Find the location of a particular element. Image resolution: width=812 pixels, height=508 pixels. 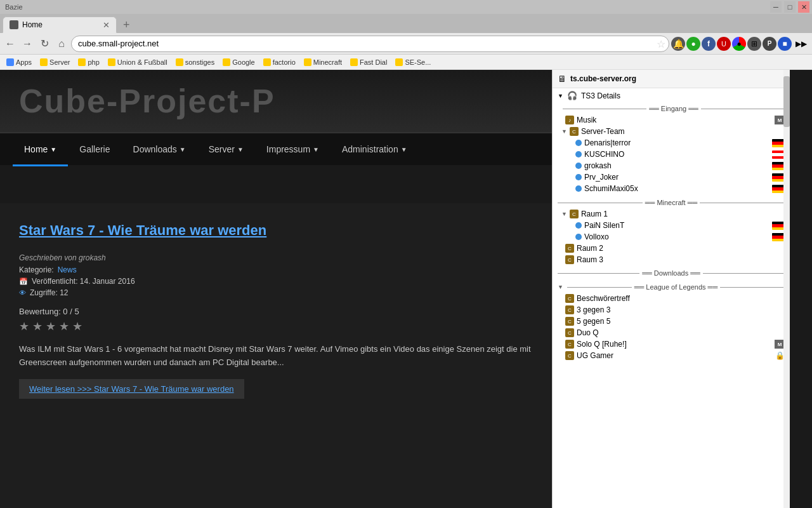

user-schumimaxi-dot is located at coordinates (579, 189).